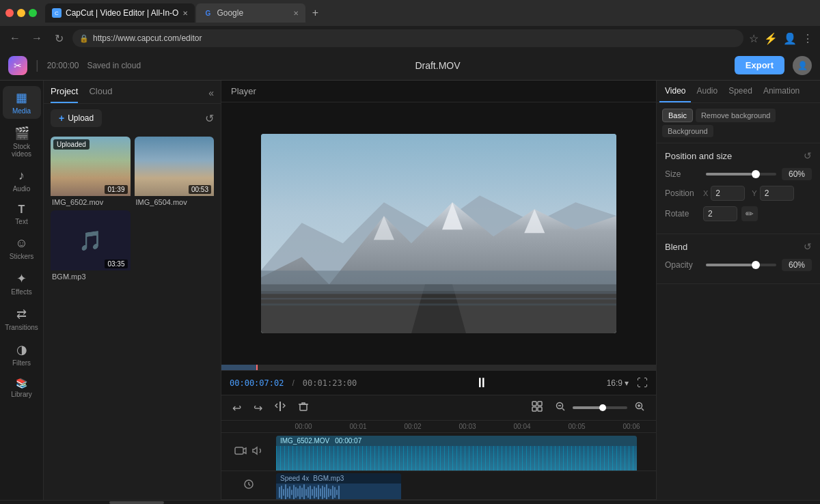 Image resolution: width=820 pixels, height=504 pixels. What do you see at coordinates (808, 156) in the screenshot?
I see `position-size-reset-btn: ↺` at bounding box center [808, 156].